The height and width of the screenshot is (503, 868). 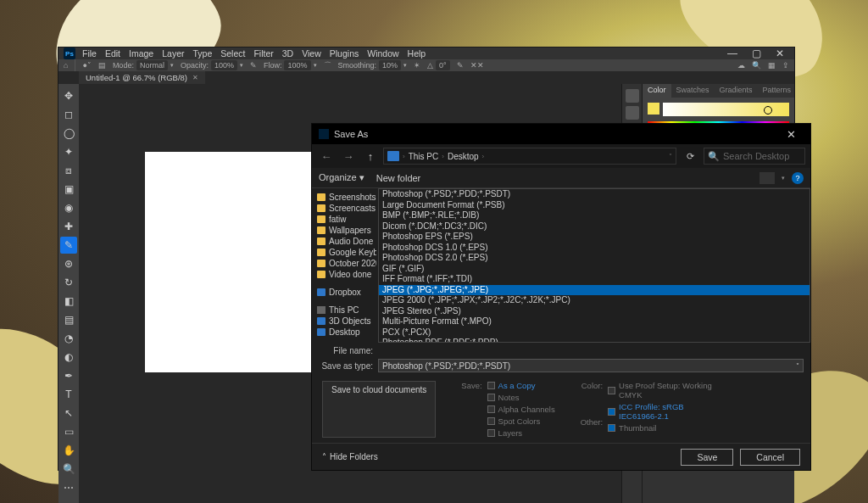 I want to click on pressure-opacity-icon: ✎, so click(x=253, y=65).